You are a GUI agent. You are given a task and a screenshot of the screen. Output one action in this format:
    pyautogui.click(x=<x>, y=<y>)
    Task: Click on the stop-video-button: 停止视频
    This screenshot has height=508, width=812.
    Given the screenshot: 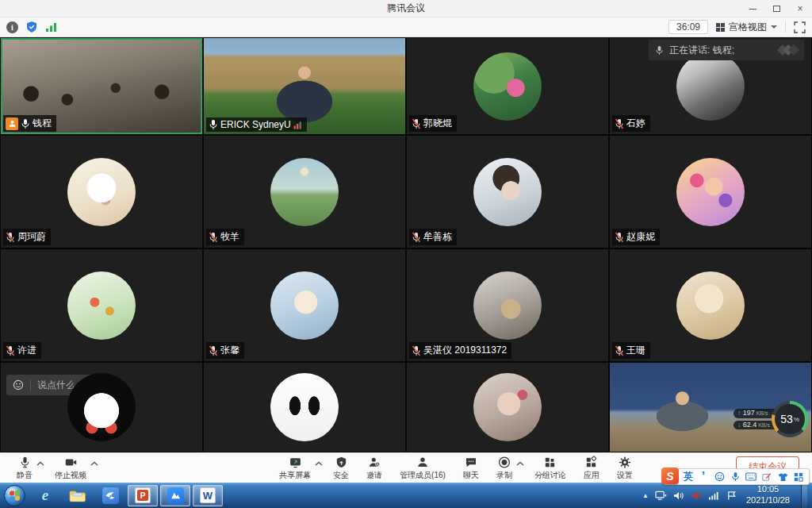 What is the action you would take?
    pyautogui.click(x=71, y=468)
    